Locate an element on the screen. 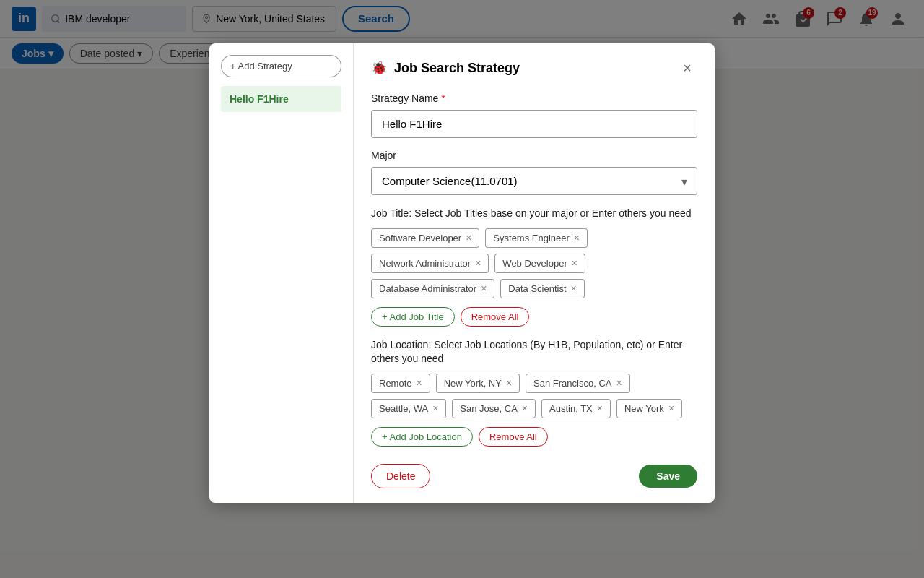 The image size is (924, 578). delete-strategy-button: Delete is located at coordinates (401, 476).